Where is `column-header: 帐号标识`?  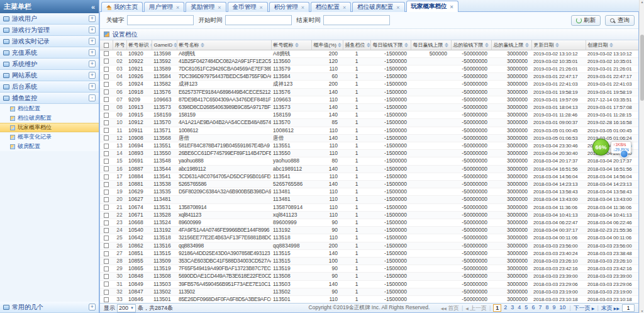
column-header: 帐号标识 is located at coordinates (139, 45).